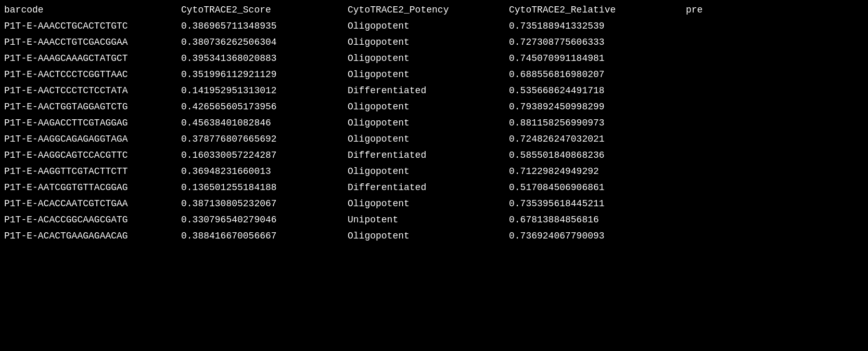  What do you see at coordinates (434, 26) in the screenshot?
I see `table-row: P1T-E-AAACCTGCACTCTGTC 0.386965711348935…` at bounding box center [434, 26].